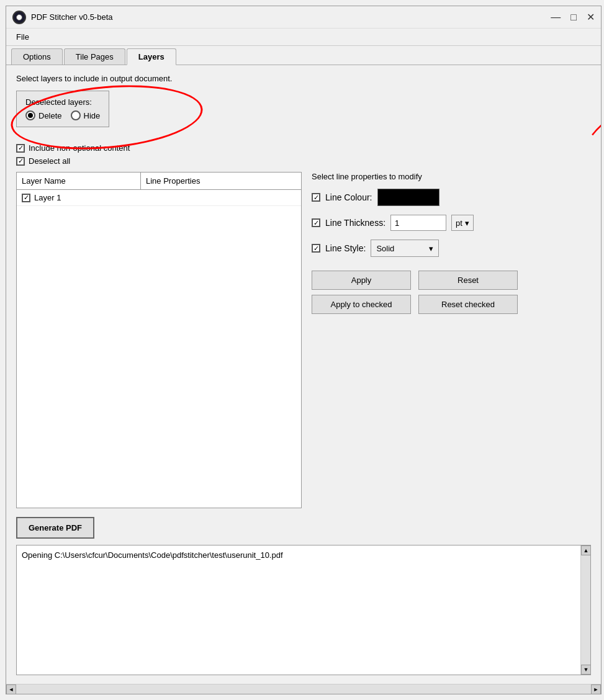  Describe the element at coordinates (26, 198) in the screenshot. I see `layer-1-checkbox` at that location.